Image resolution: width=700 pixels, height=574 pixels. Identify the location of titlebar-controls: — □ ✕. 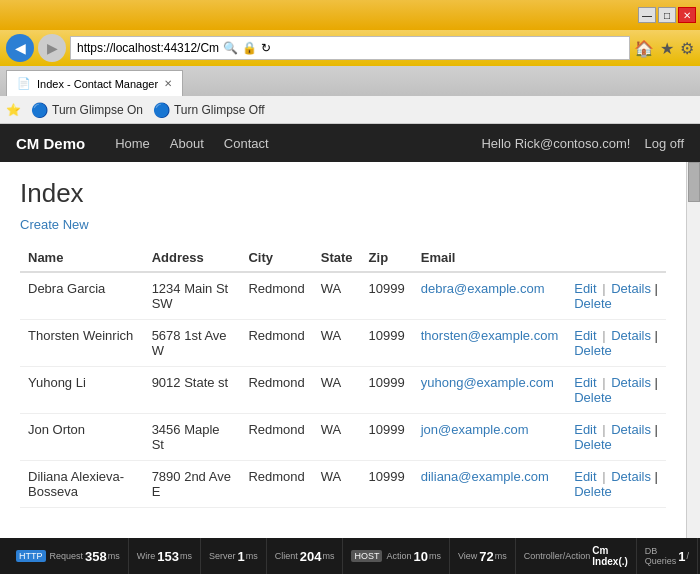
(667, 15).